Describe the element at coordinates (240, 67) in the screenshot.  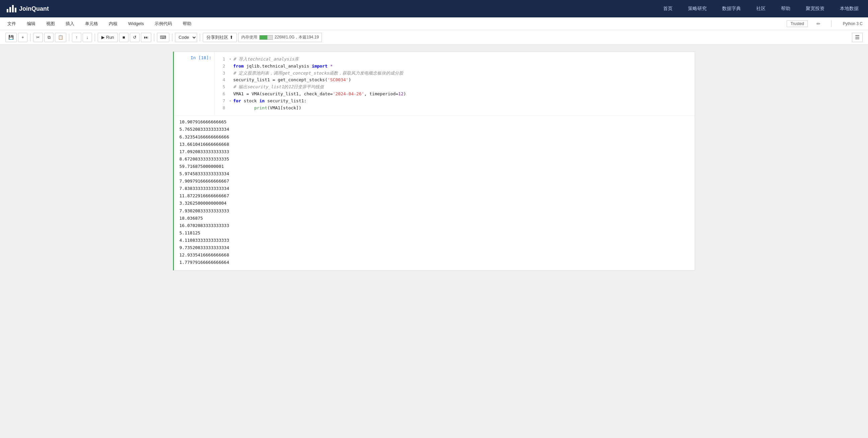
I see `code-token: from` at that location.